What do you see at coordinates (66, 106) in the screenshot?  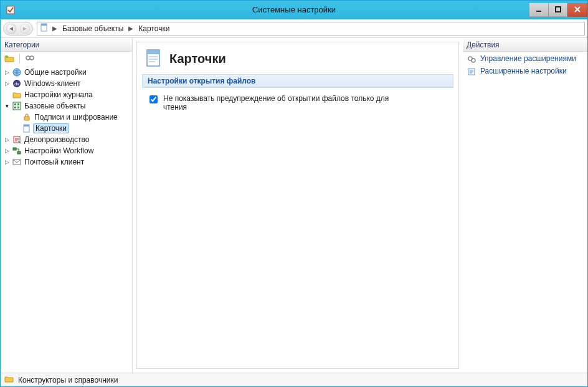 I see `tree-item-base-objects: ▾ Базовые объекты` at bounding box center [66, 106].